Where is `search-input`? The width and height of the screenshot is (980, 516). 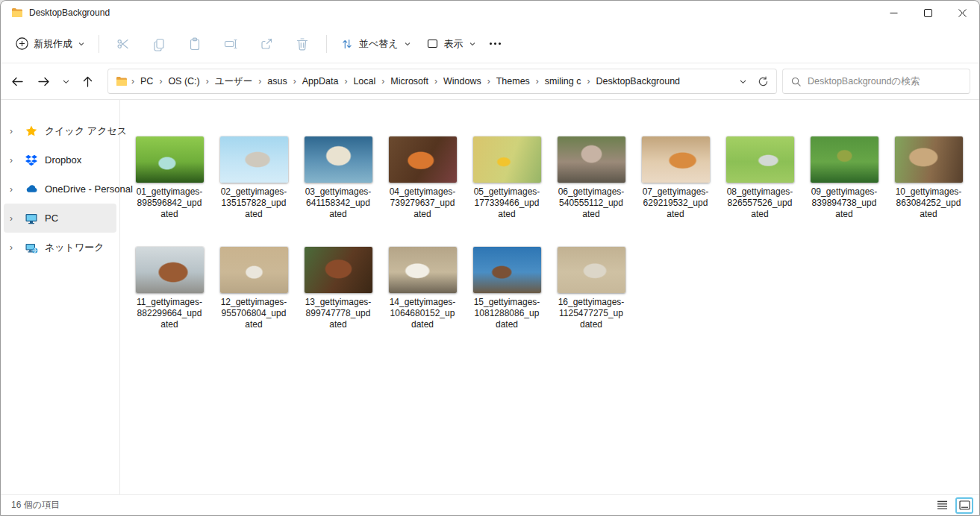
search-input is located at coordinates (885, 81).